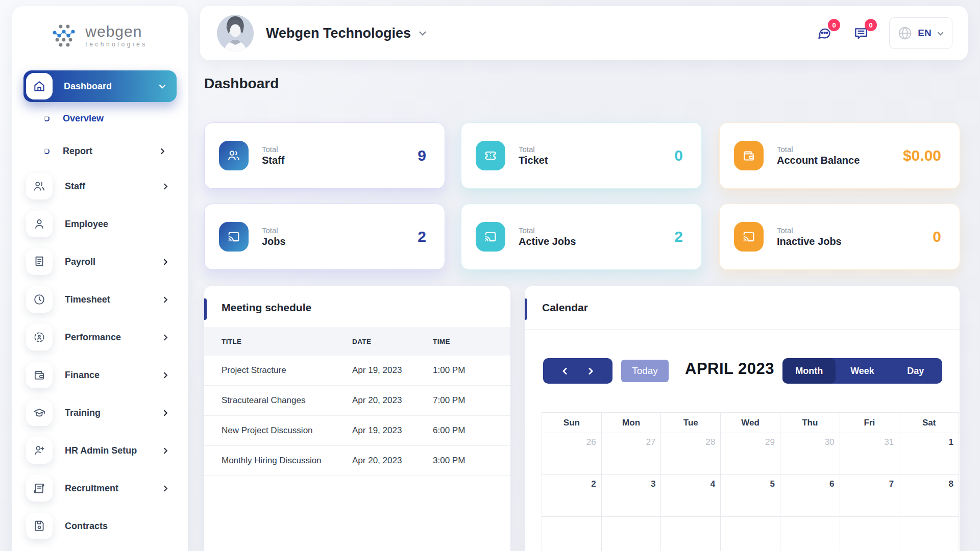 The image size is (980, 551). What do you see at coordinates (205, 309) in the screenshot?
I see `panel-accent-bar` at bounding box center [205, 309].